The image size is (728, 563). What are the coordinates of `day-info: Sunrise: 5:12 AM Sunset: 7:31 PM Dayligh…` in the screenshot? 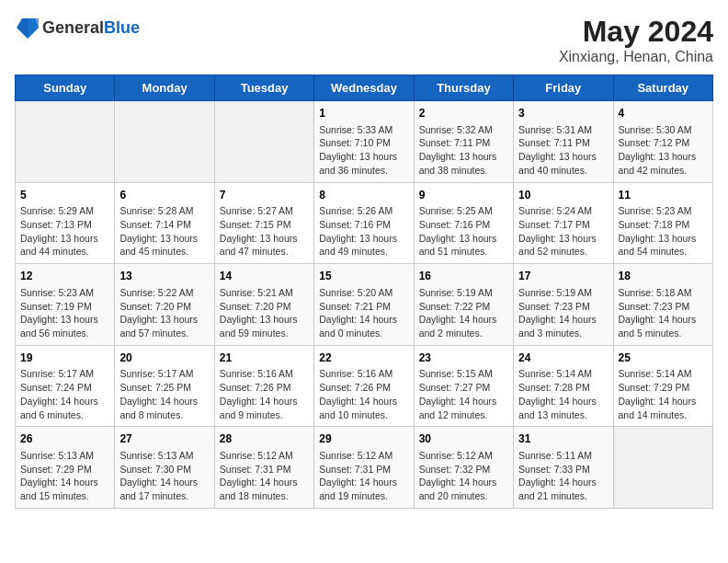 It's located at (364, 477).